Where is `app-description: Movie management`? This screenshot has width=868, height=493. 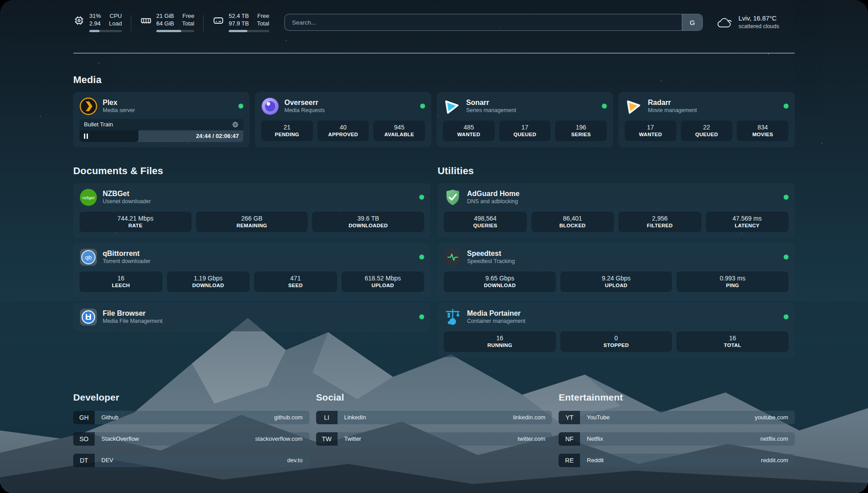 app-description: Movie management is located at coordinates (672, 111).